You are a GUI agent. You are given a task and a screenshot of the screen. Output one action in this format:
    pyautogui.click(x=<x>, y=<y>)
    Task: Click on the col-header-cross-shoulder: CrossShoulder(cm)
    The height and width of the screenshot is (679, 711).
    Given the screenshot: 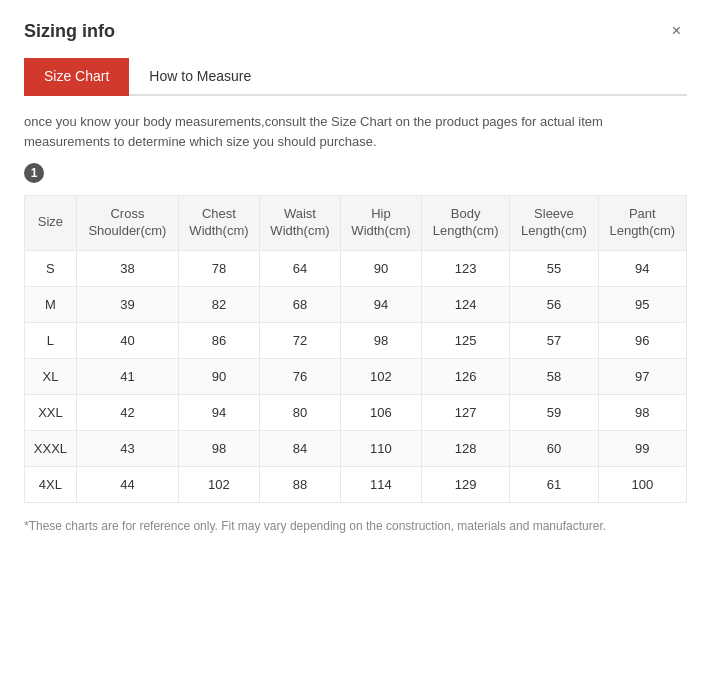 What is the action you would take?
    pyautogui.click(x=127, y=224)
    